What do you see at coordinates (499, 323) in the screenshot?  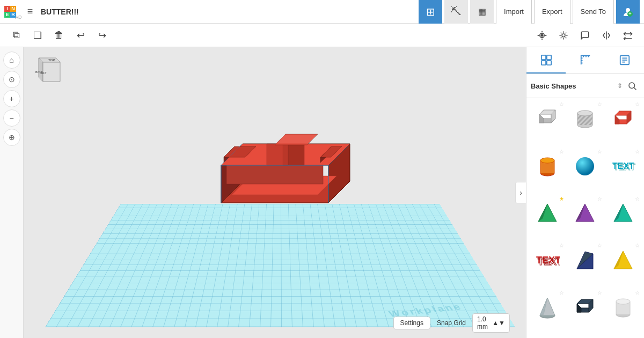 I see `snap-grid-arrow: ▲▼` at bounding box center [499, 323].